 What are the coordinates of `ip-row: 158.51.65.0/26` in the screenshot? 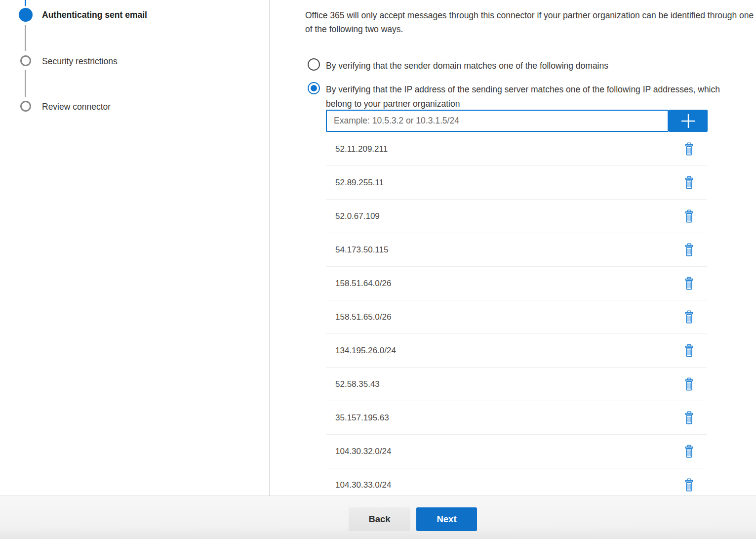 It's located at (517, 317).